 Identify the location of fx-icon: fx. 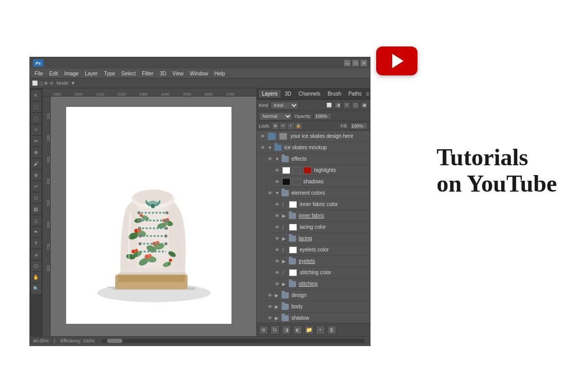
(275, 330).